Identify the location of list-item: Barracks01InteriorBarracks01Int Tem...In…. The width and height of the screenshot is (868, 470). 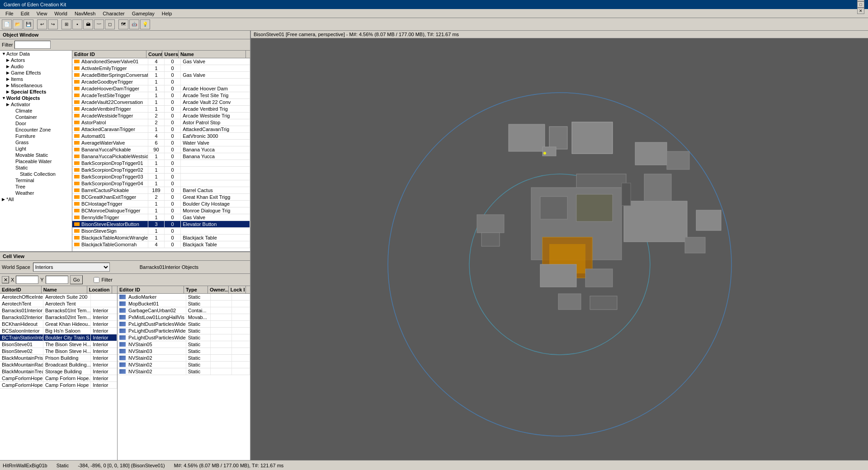
(59, 311).